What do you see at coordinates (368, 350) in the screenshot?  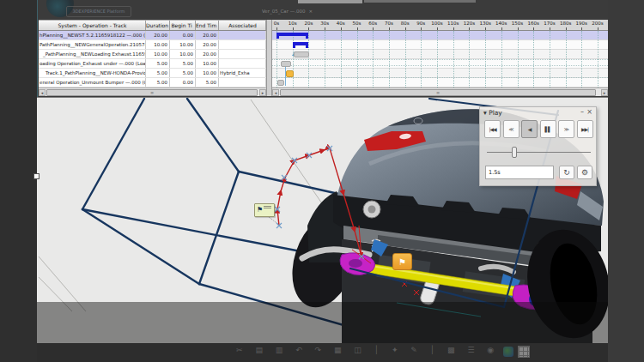 I see `toolbar-icons: ✂ ▤ ▥ ↶ ↷ ▦ ◫ │ ✦ ✎ │ ▩ ☰ ◉` at bounding box center [368, 350].